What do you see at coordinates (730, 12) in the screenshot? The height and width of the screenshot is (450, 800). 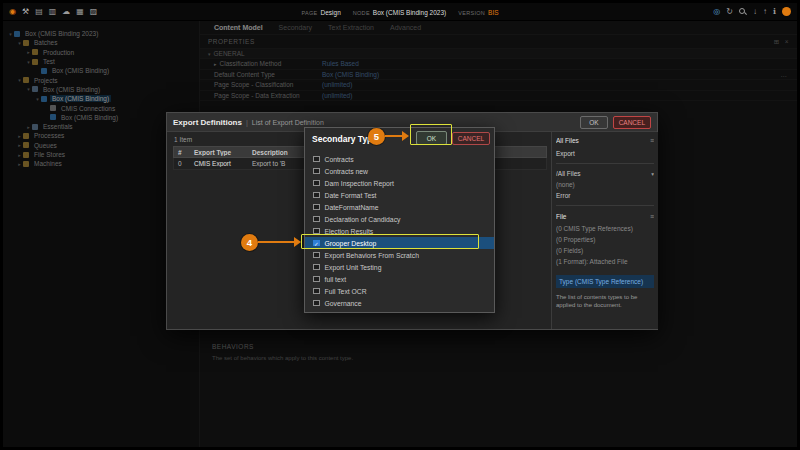 I see `refresh-icon: ↻` at bounding box center [730, 12].